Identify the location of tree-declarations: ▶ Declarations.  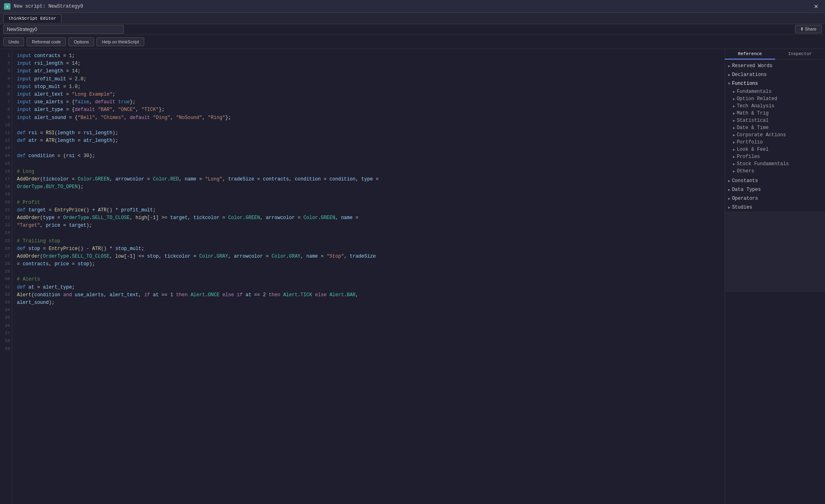
(775, 75).